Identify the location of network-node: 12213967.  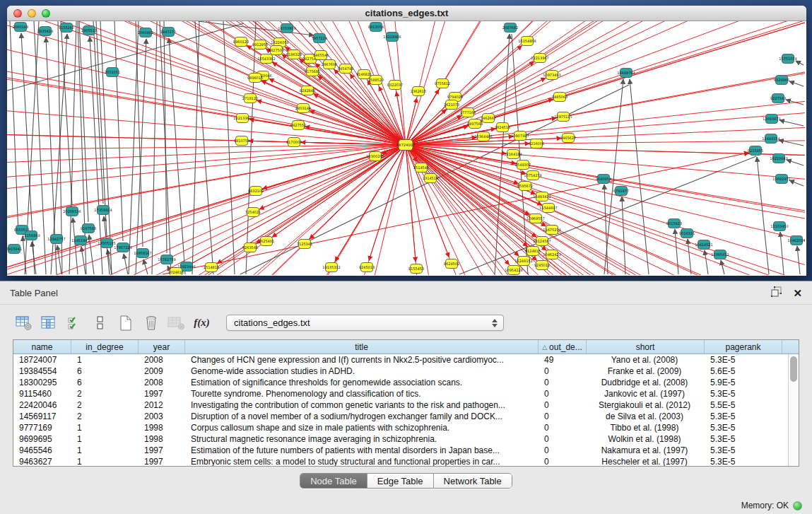
(540, 58).